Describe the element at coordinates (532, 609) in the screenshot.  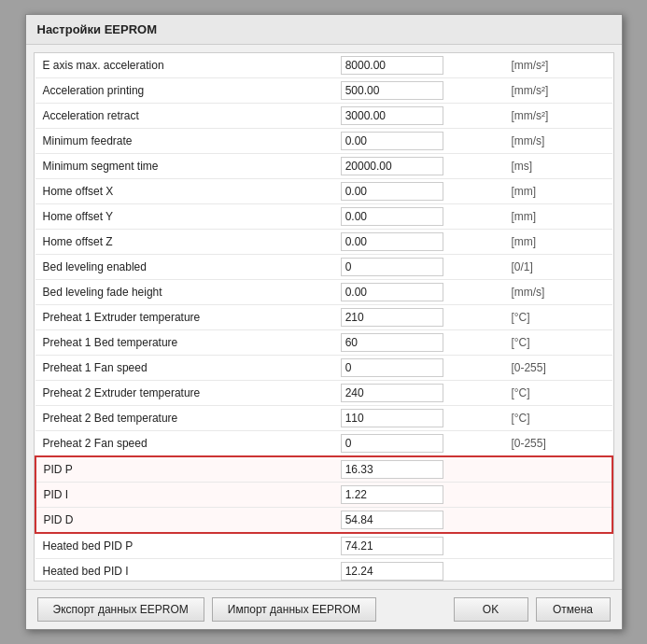
I see `footer-right: OK Отмена` at that location.